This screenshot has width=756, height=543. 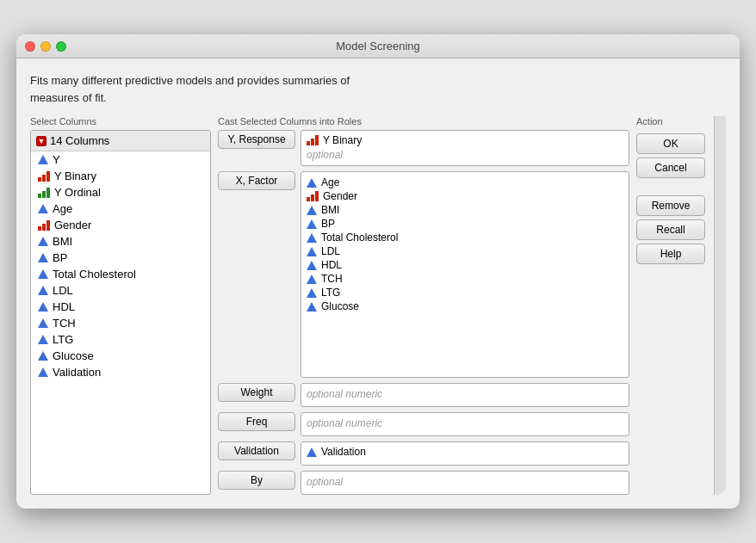 What do you see at coordinates (257, 392) in the screenshot?
I see `role-button-weight: Weight` at bounding box center [257, 392].